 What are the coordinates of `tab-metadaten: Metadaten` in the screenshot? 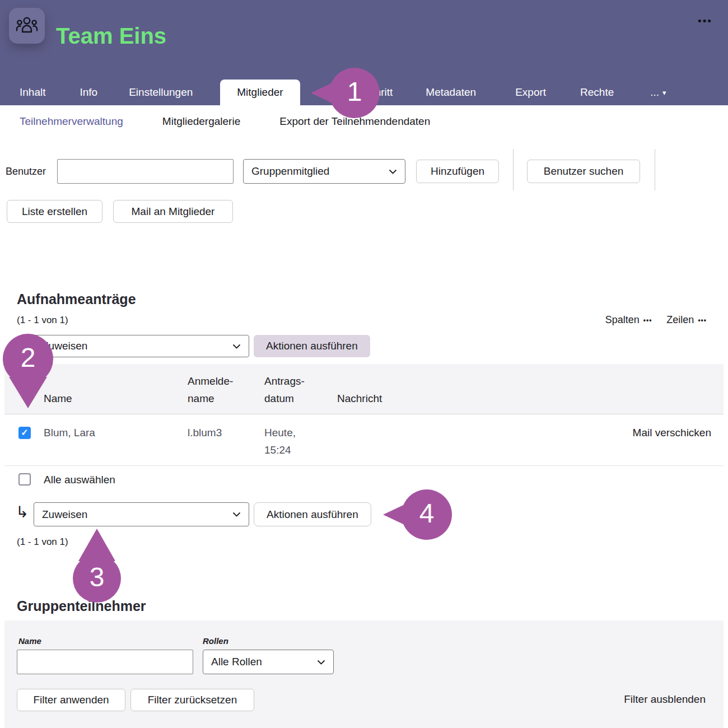 It's located at (451, 92).